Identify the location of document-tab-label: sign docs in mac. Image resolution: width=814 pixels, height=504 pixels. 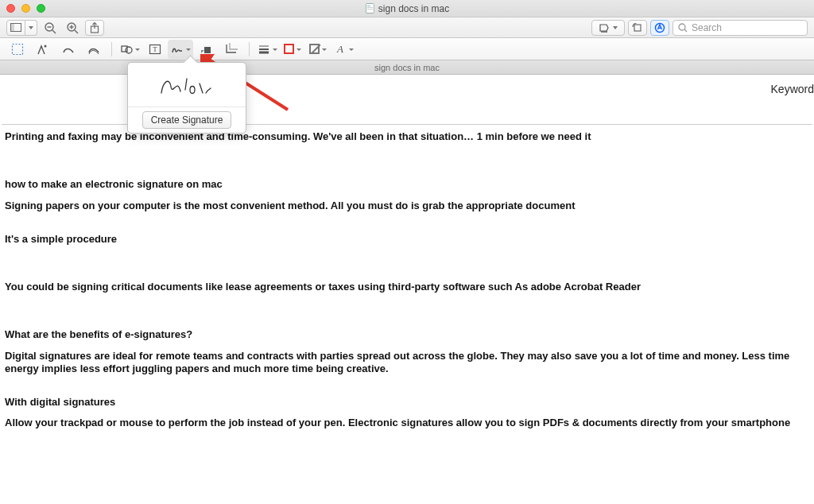
(407, 68).